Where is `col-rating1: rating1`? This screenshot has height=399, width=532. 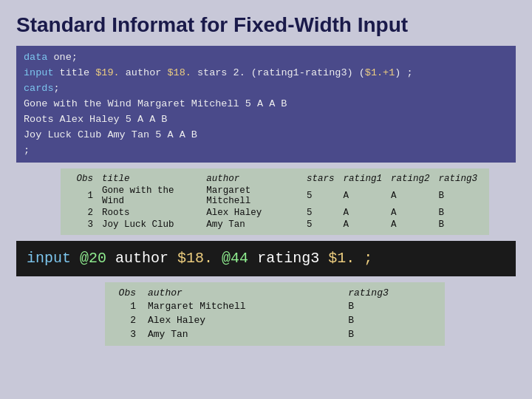 col-rating1: rating1 is located at coordinates (362, 179).